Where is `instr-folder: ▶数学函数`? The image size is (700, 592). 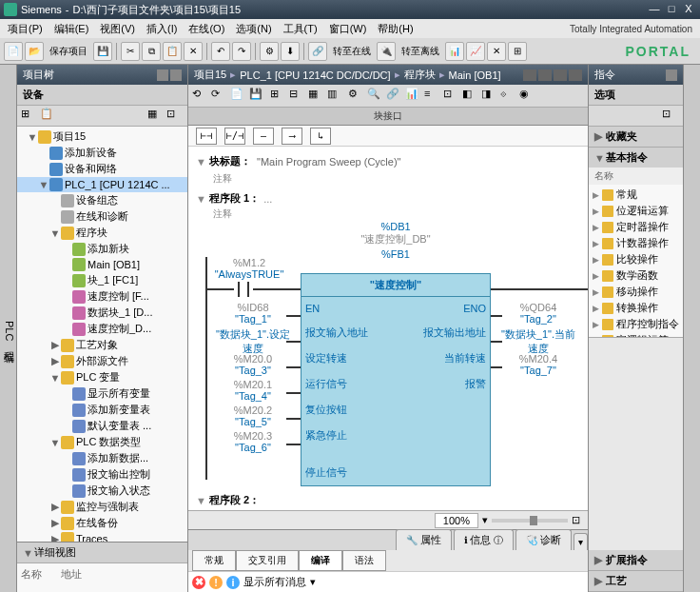
instr-folder: ▶数学函数 is located at coordinates (635, 276).